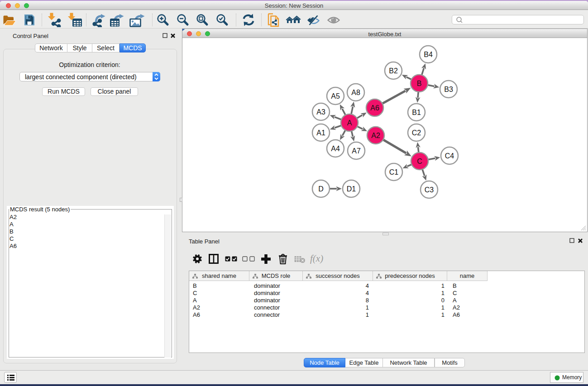 The height and width of the screenshot is (386, 588). I want to click on svg-text: C4, so click(450, 156).